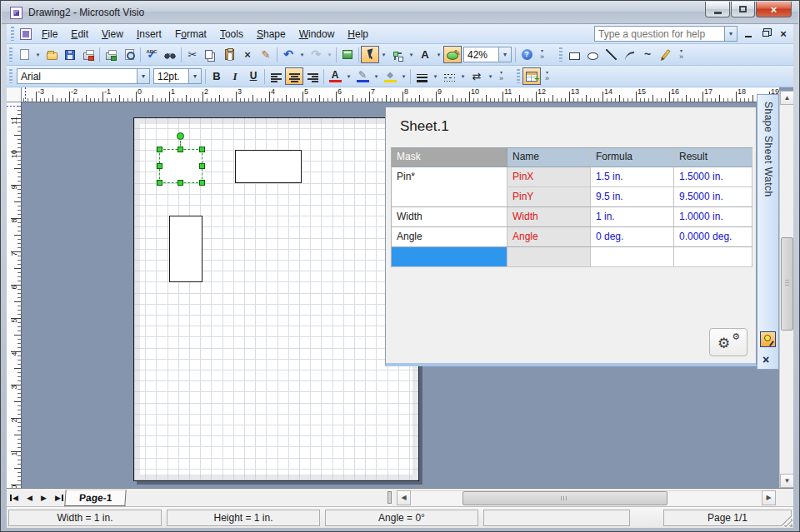 The height and width of the screenshot is (532, 800). I want to click on titlebar: Drawing2 - Microsoft Visio ×, so click(400, 13).